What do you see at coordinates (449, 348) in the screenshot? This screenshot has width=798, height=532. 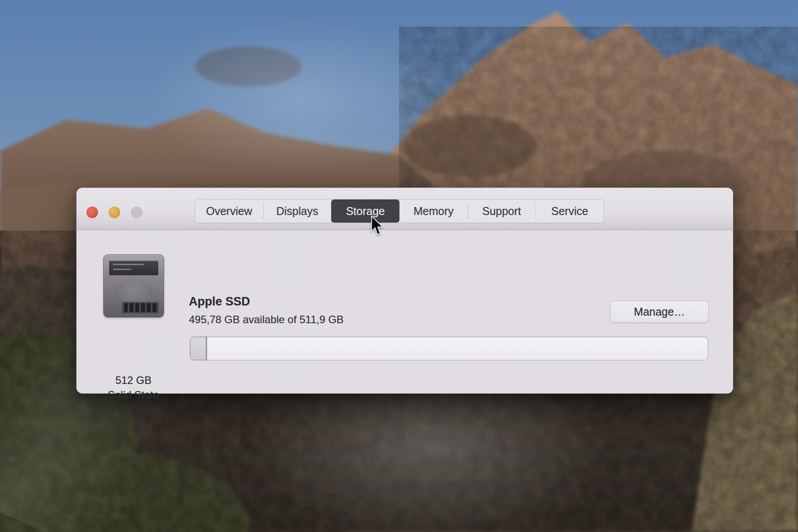 I see `storage-usage-bar` at bounding box center [449, 348].